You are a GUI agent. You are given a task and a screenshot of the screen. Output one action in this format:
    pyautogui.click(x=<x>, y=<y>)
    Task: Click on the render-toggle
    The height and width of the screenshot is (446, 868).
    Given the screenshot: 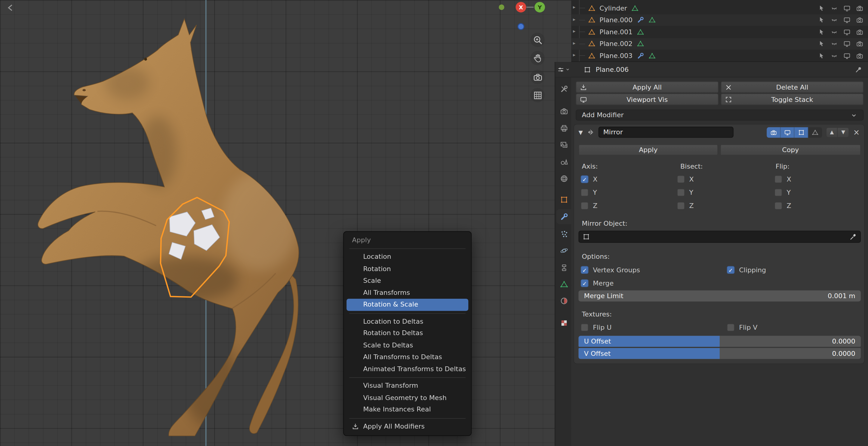 What is the action you would take?
    pyautogui.click(x=774, y=132)
    